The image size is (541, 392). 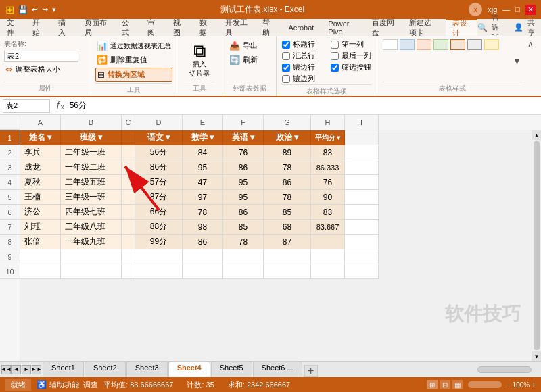 I want to click on accessibility-btn: ♿ 辅助功能: 调查, so click(x=68, y=385).